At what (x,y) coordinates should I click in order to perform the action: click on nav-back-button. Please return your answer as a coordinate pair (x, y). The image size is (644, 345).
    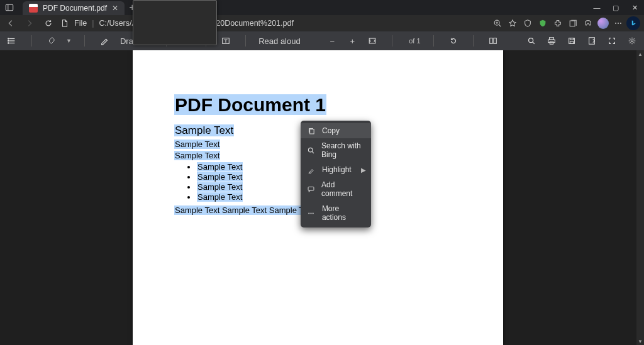
    Looking at the image, I should click on (11, 23).